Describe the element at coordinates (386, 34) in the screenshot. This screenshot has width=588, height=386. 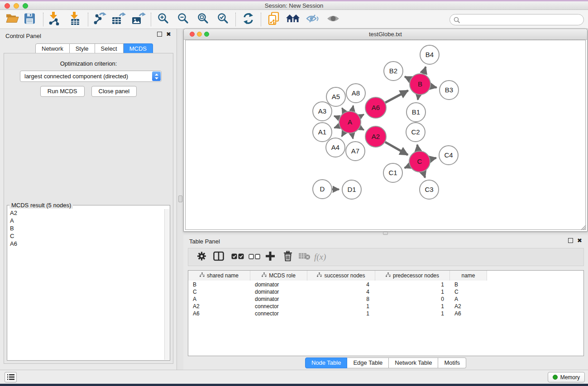
I see `network-window-titlebar: testGlobe.txt` at that location.